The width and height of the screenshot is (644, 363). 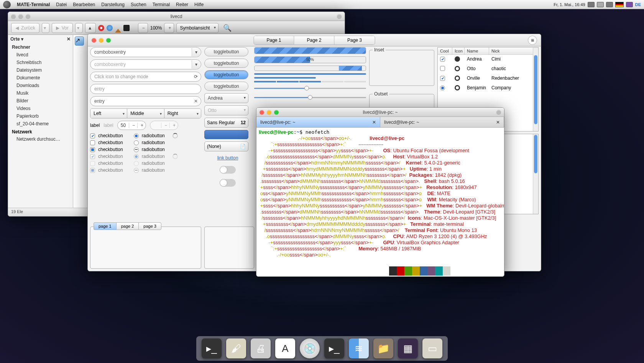 What do you see at coordinates (146, 101) in the screenshot?
I see `entry-input: entry✕` at bounding box center [146, 101].